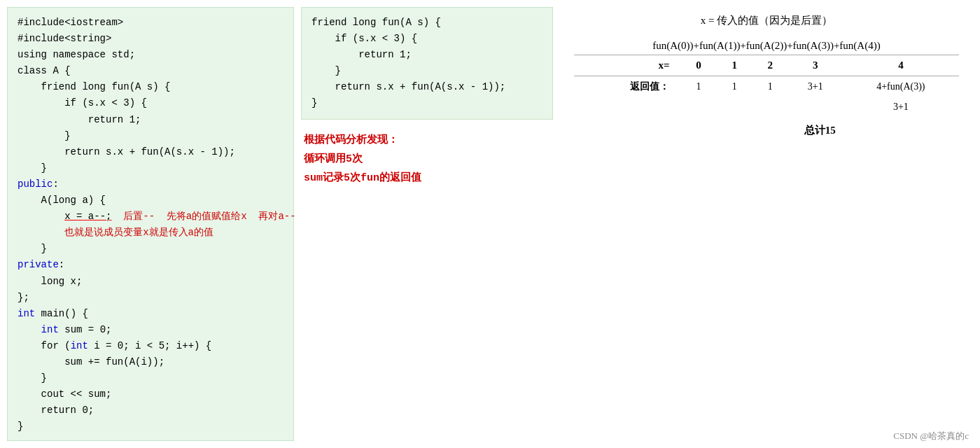 The width and height of the screenshot is (980, 448). I want to click on x-label: x=, so click(627, 66).